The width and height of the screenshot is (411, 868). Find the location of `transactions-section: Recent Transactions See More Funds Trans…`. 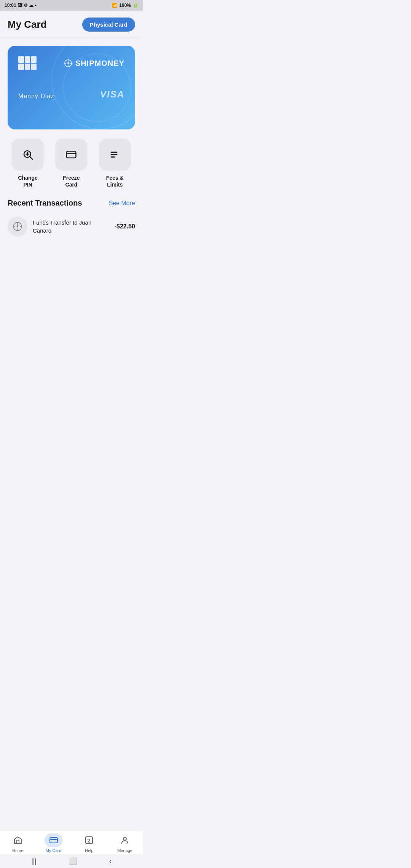

transactions-section: Recent Transactions See More Funds Trans… is located at coordinates (72, 219).